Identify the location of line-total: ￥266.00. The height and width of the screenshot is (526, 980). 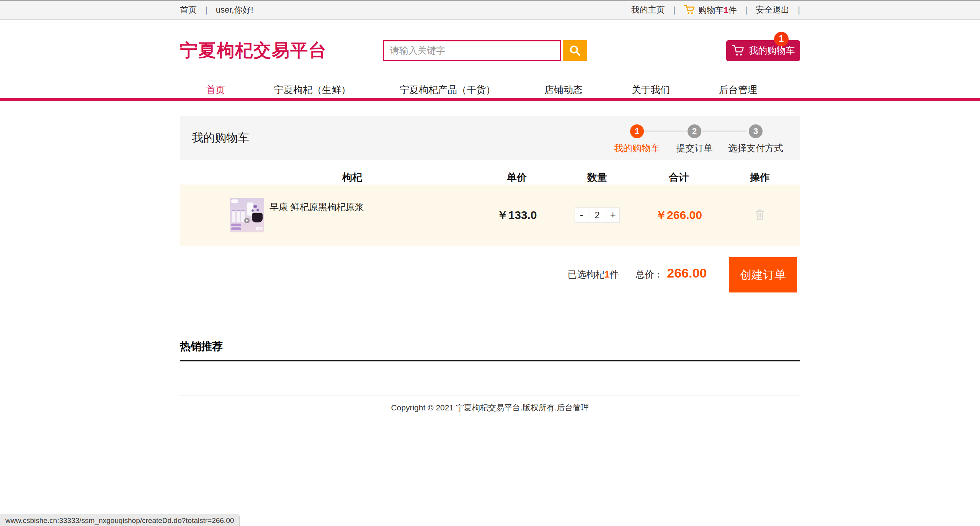
(679, 215).